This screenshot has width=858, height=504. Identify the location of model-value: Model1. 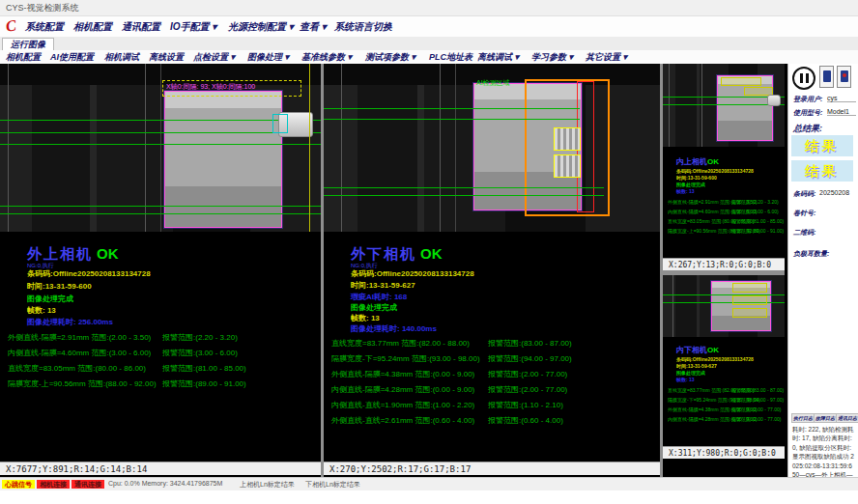
(842, 112).